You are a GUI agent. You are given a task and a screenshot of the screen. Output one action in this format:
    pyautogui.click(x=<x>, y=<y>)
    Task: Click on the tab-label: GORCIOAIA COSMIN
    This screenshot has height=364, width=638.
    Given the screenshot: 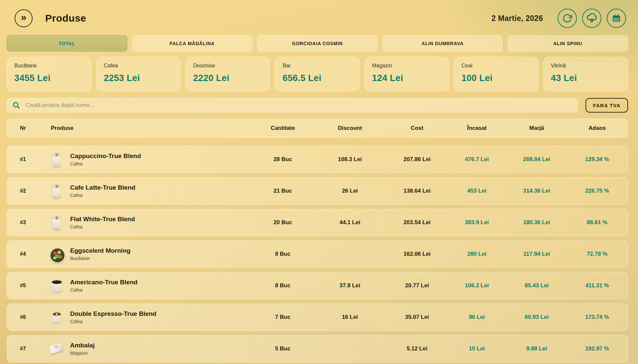 What is the action you would take?
    pyautogui.click(x=317, y=44)
    